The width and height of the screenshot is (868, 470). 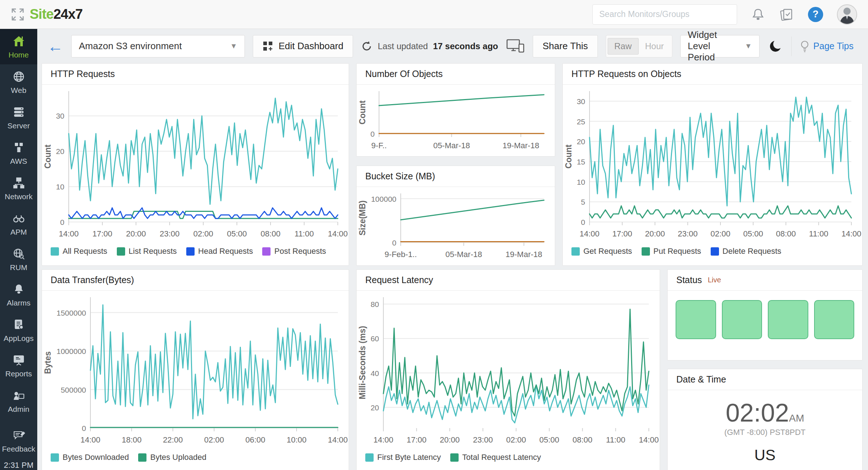 What do you see at coordinates (456, 226) in the screenshot?
I see `bucket-size-chart: 01000009-Feb-1..05-Mar-1819-Mar-18Size(M…` at bounding box center [456, 226].